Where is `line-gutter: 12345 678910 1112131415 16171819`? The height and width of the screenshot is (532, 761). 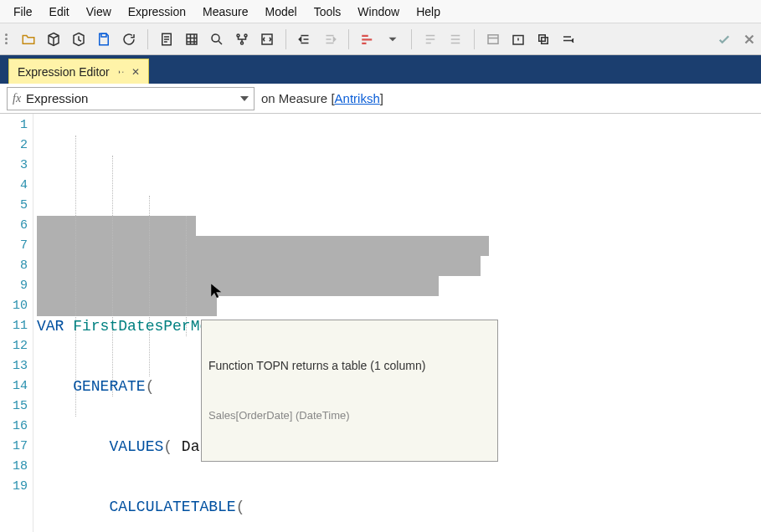 line-gutter: 12345 678910 1112131415 16171819 is located at coordinates (17, 323).